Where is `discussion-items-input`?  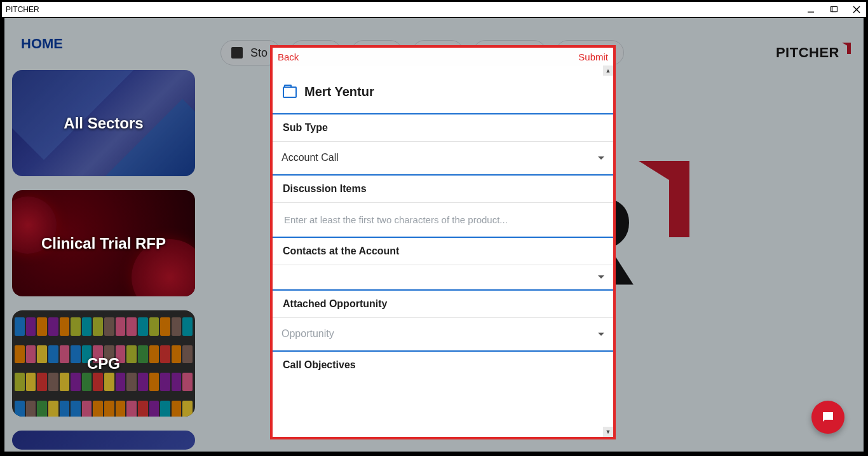 discussion-items-input is located at coordinates (443, 220).